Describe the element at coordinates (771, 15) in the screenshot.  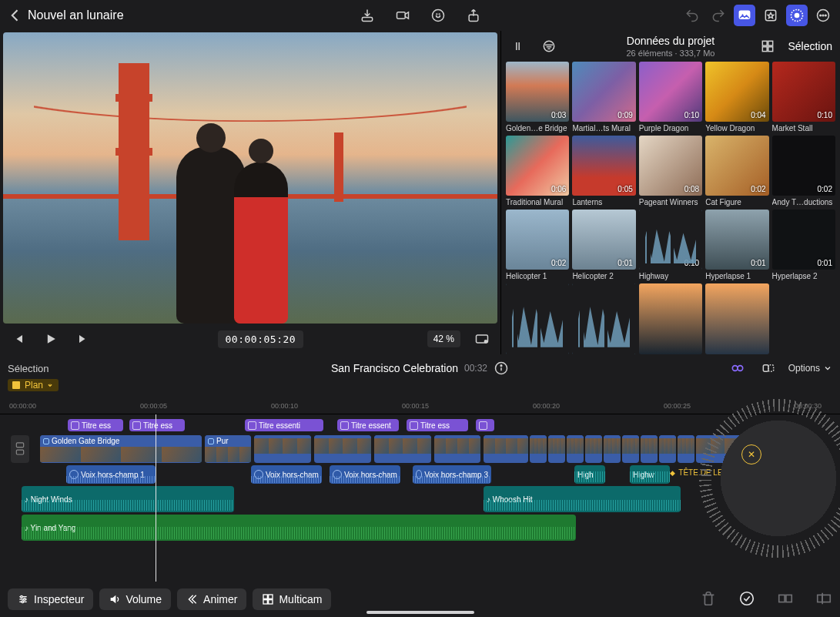
I see `content-library-icon` at that location.